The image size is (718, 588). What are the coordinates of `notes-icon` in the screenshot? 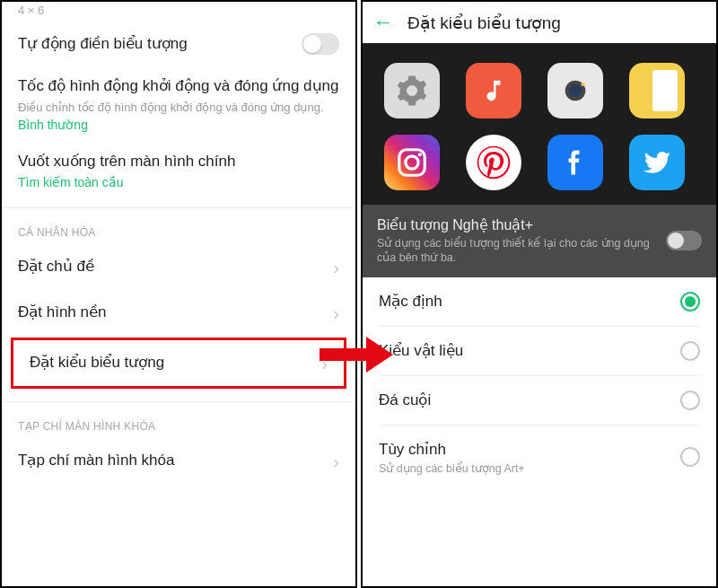 It's located at (657, 91).